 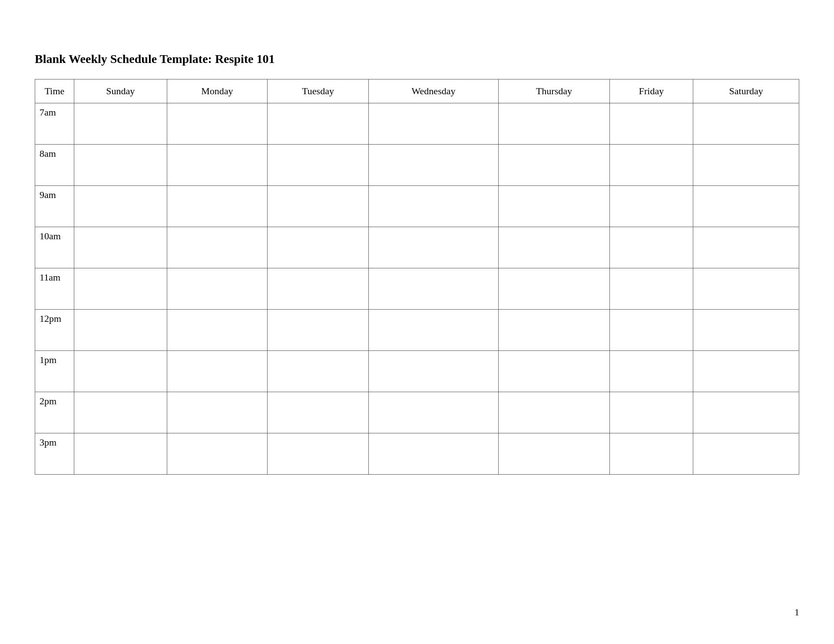 I want to click on cell-monday-12pm, so click(x=217, y=330).